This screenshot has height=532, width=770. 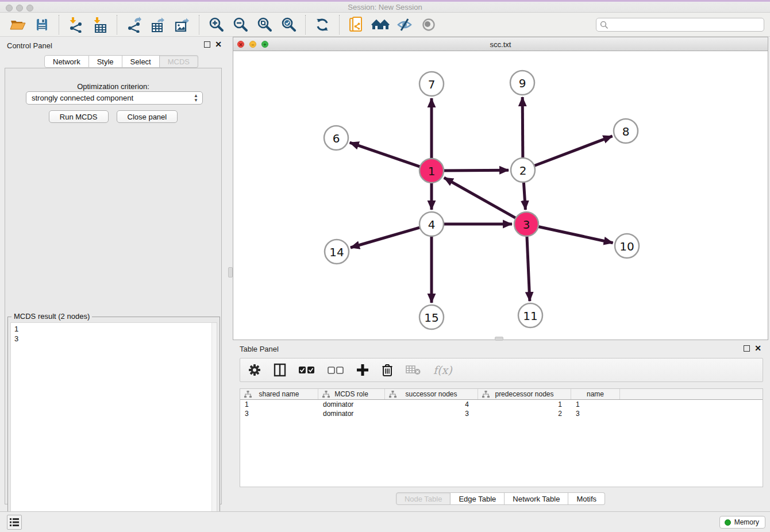 What do you see at coordinates (424, 499) in the screenshot?
I see `tab-node-table: Node Table` at bounding box center [424, 499].